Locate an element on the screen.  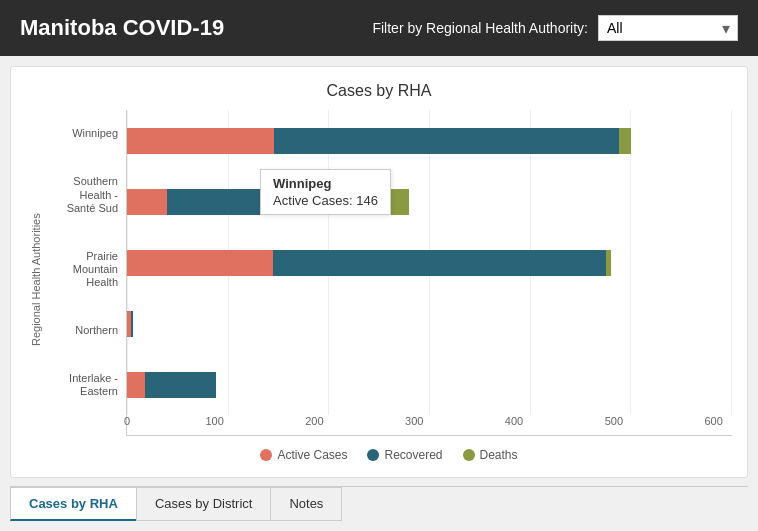
y-label-prairie: PrairieMountainHealth is located at coordinates (86, 270).